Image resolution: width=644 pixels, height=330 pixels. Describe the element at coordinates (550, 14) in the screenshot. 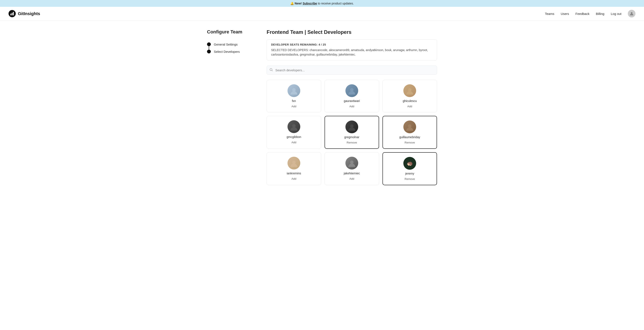

I see `nav-teams: Teams` at that location.